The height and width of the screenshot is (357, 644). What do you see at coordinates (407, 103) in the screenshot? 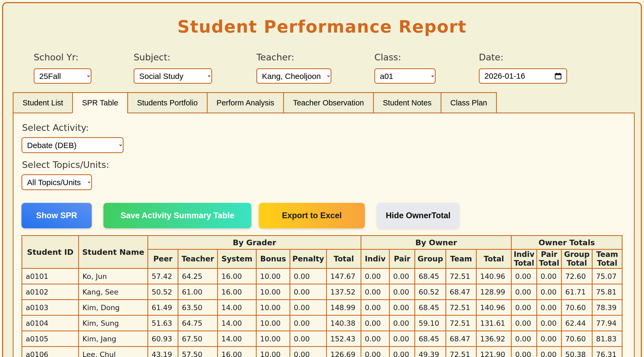
I see `tab-student-notes: Student Notes` at bounding box center [407, 103].